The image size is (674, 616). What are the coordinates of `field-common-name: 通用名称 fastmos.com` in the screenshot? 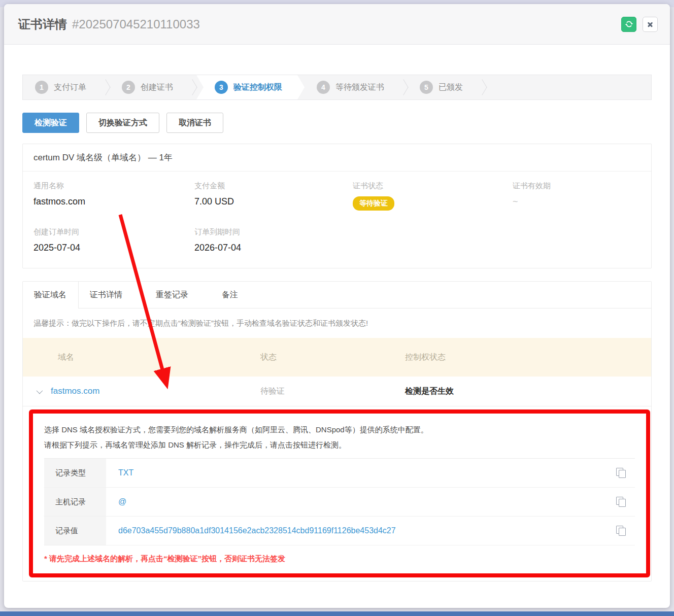 It's located at (114, 196).